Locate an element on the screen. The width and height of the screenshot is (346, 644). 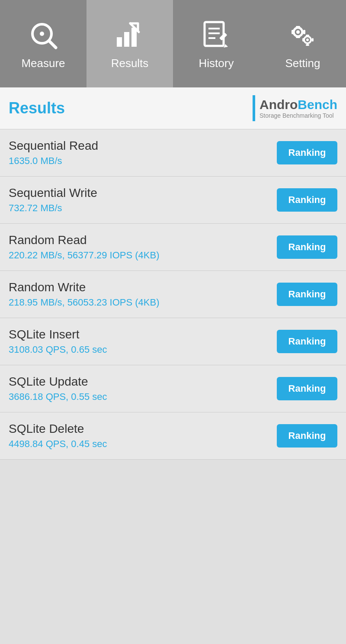
result-value-sqlite-update: 3686.18 QPS, 0.55 sec is located at coordinates (58, 397).